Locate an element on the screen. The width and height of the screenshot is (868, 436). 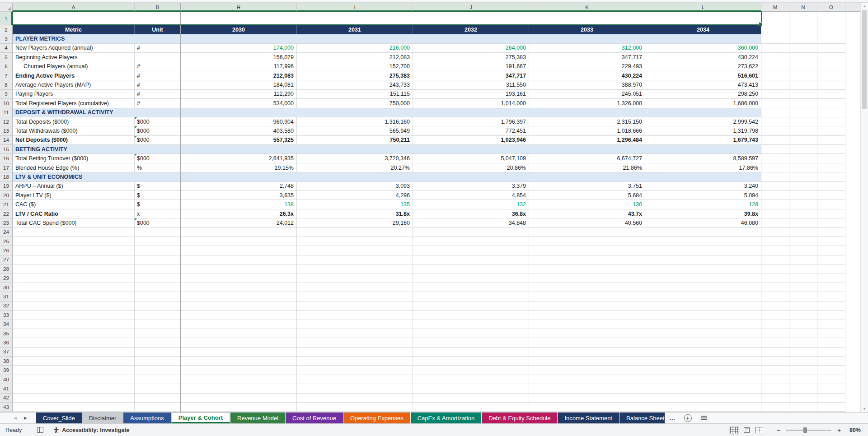
cell-n4 is located at coordinates (803, 48).